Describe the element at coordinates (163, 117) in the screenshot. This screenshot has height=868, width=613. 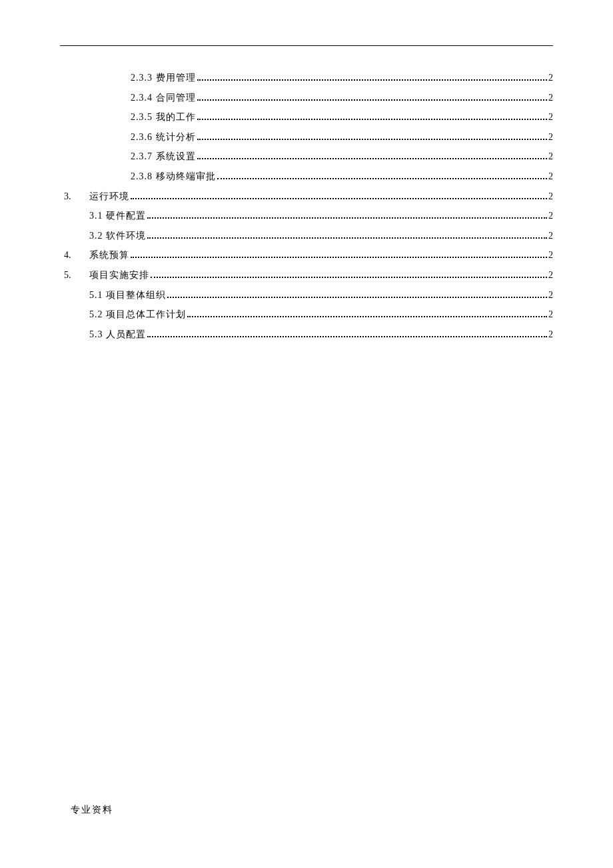
I see `toc-label: 2.3.5 我的工作` at that location.